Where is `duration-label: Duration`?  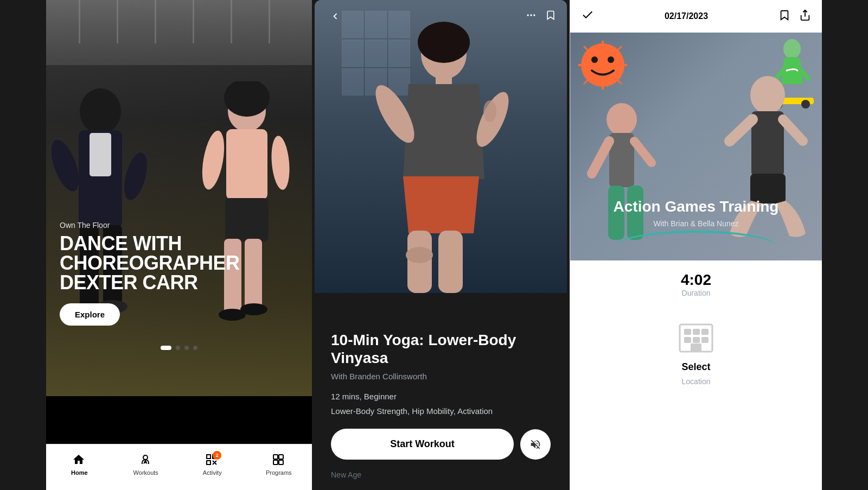 duration-label: Duration is located at coordinates (697, 293).